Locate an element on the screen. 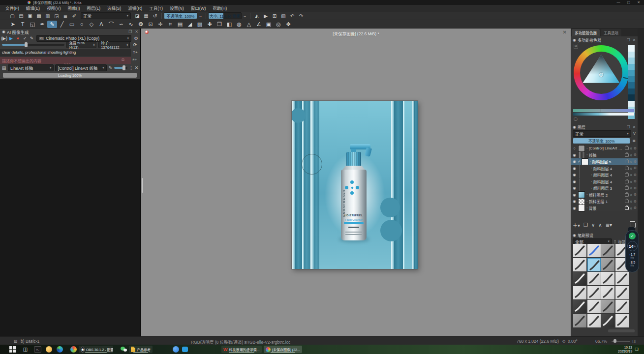  tool-color-sampler: ◢ is located at coordinates (190, 25).